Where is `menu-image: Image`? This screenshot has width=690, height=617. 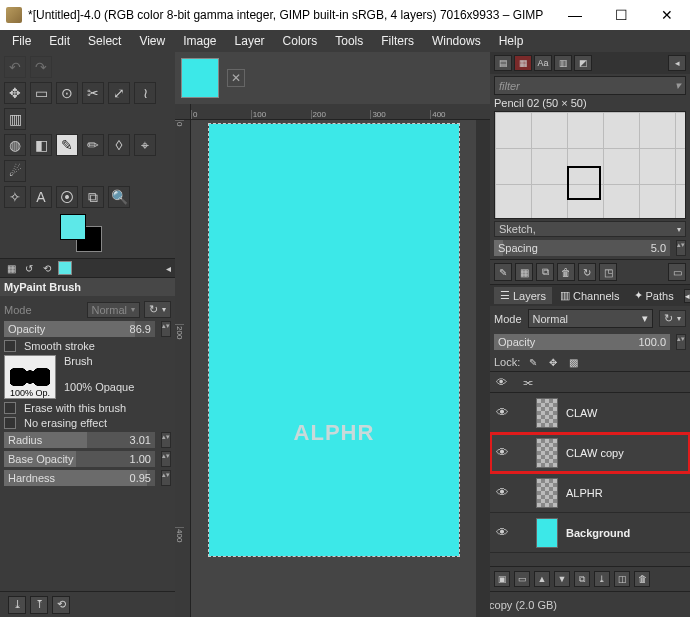
menu-image: Image is located at coordinates (200, 41).